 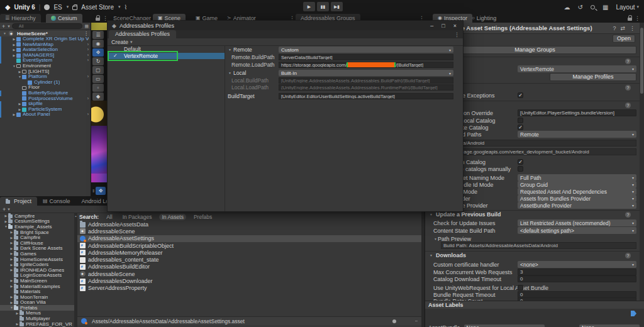 I want to click on section-downloads: ▼ Downloads ?, so click(x=532, y=255).